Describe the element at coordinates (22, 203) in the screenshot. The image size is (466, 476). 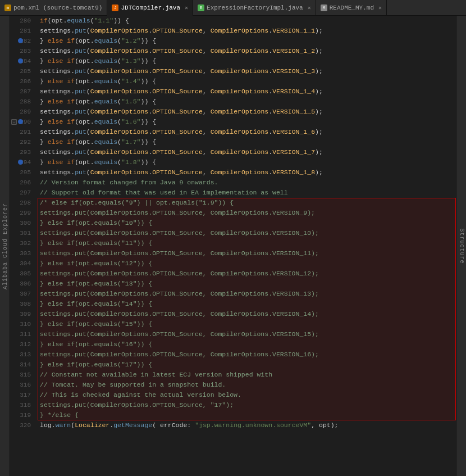
I see `line-num-298: 298` at that location.